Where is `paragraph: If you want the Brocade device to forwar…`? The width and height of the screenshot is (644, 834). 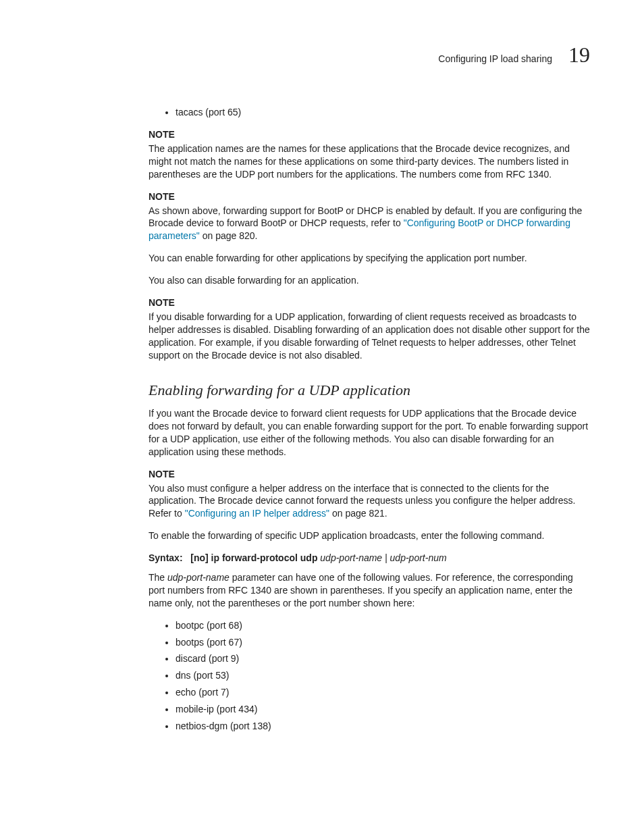
paragraph: If you want the Brocade device to forwar… is located at coordinates (369, 433).